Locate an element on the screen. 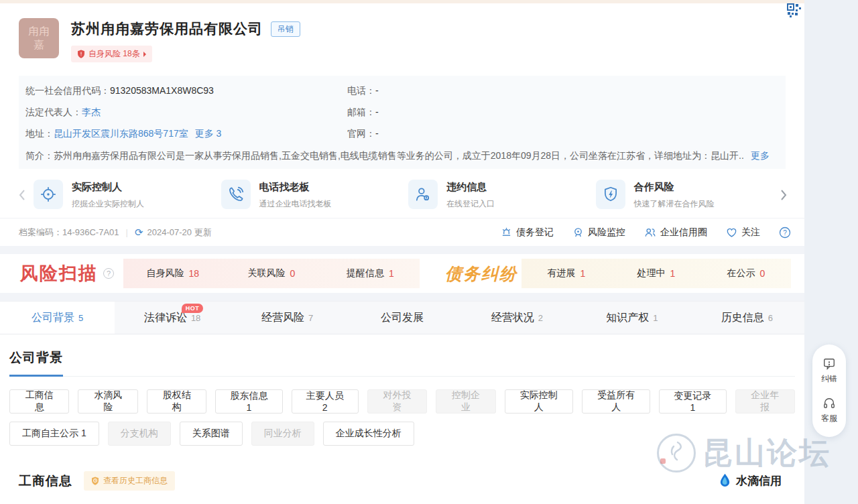 The image size is (858, 504). tab-label: 法律诉讼 is located at coordinates (166, 318).